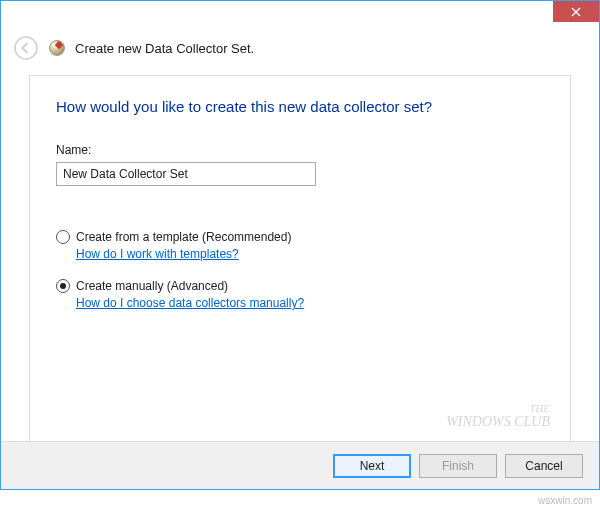 This screenshot has width=600, height=508. I want to click on option-manual: Create manually (Advanced), so click(300, 286).